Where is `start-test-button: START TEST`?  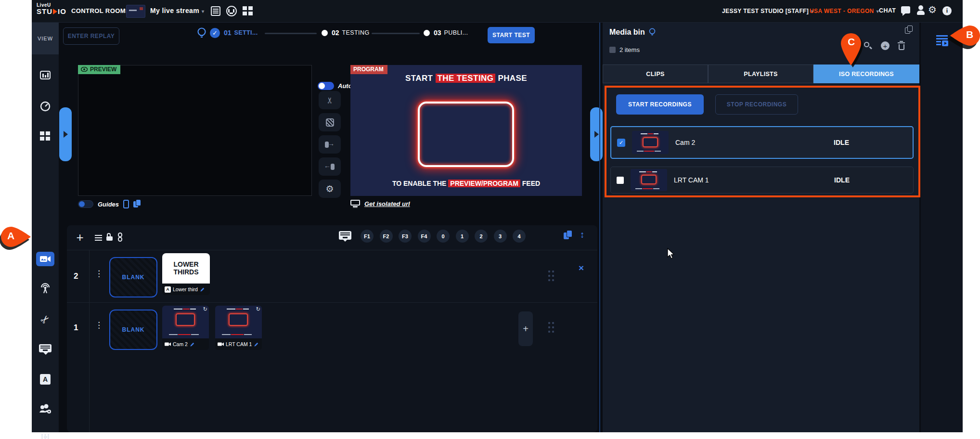
start-test-button: START TEST is located at coordinates (511, 35).